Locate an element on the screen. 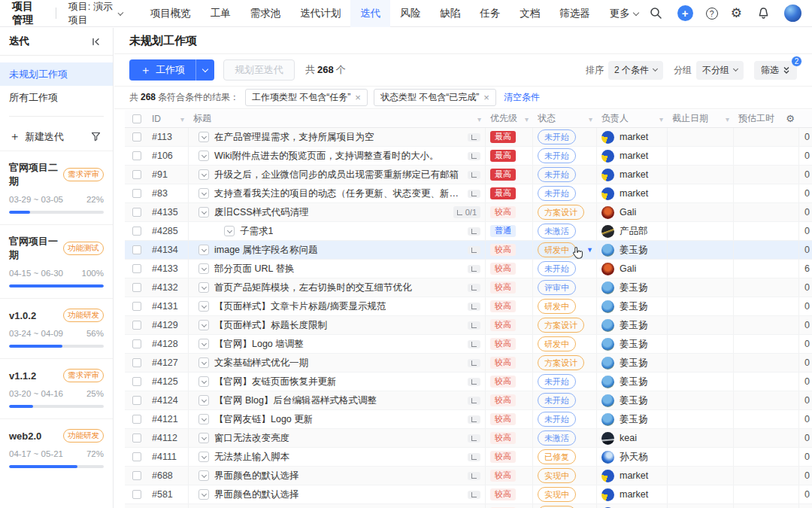 This screenshot has width=812, height=508. row-title: 【官网友链】Logo 更新 is located at coordinates (263, 420).